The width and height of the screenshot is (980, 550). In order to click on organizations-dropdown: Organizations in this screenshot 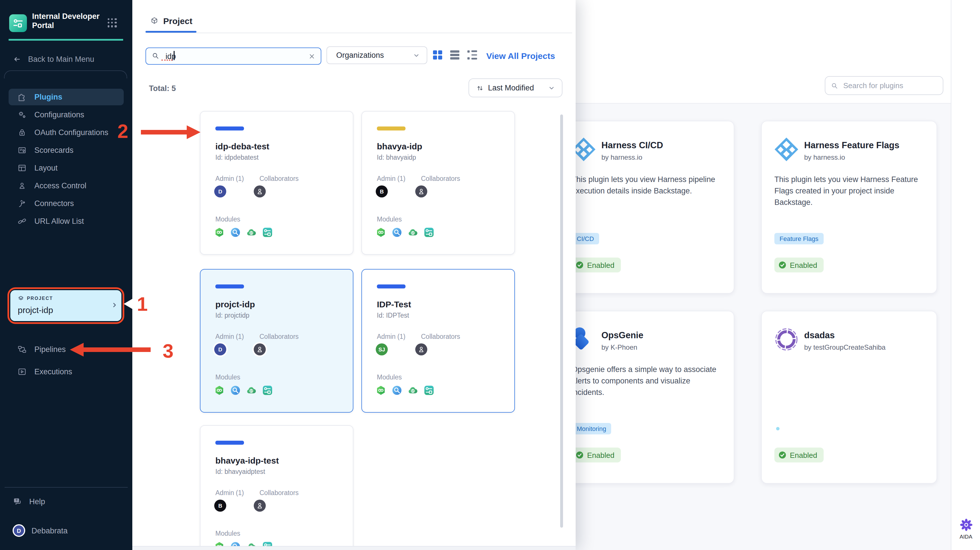, I will do `click(377, 55)`.